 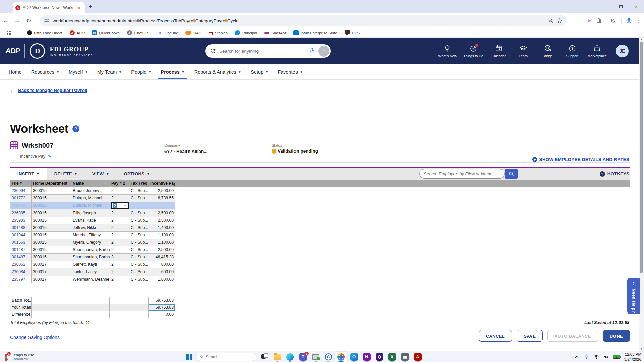 What do you see at coordinates (496, 336) in the screenshot?
I see `cancel-button: CANCEL` at bounding box center [496, 336].